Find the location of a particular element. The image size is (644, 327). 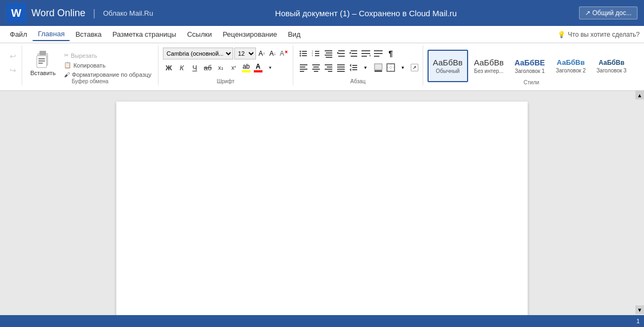

font-name-select: Cambria (основной...) is located at coordinates (198, 54).